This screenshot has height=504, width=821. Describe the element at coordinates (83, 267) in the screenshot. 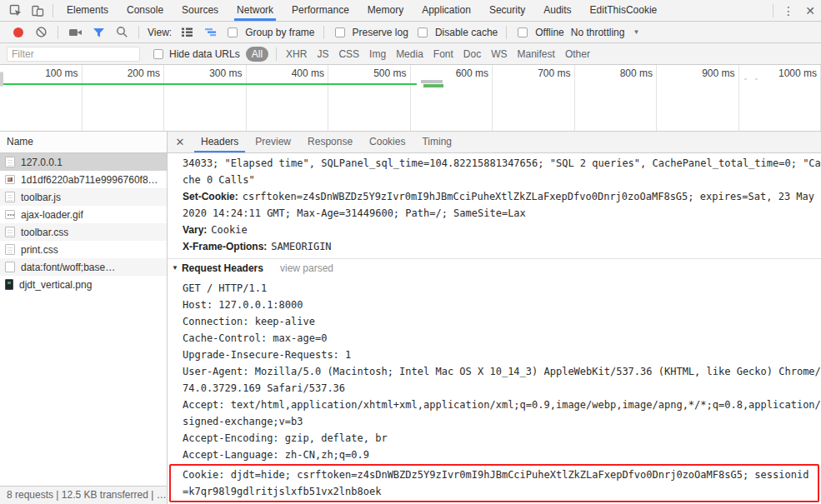

I see `table-row-datafont: data:font/woff;base…` at that location.